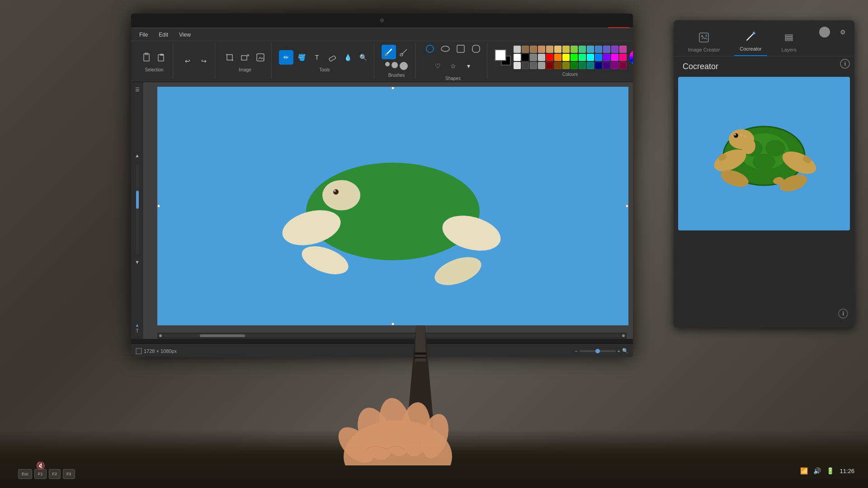 This screenshot has width=868, height=488. Describe the element at coordinates (461, 49) in the screenshot. I see `rect-shape` at that location.